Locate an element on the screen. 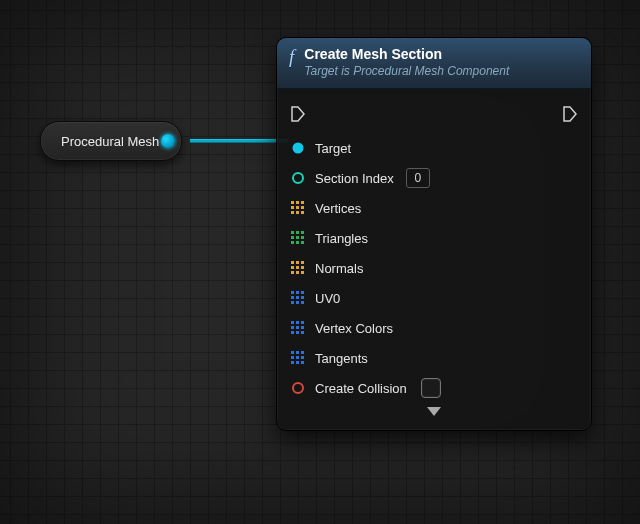 Image resolution: width=640 pixels, height=524 pixels. pin-uv0-label: UV0 is located at coordinates (328, 298).